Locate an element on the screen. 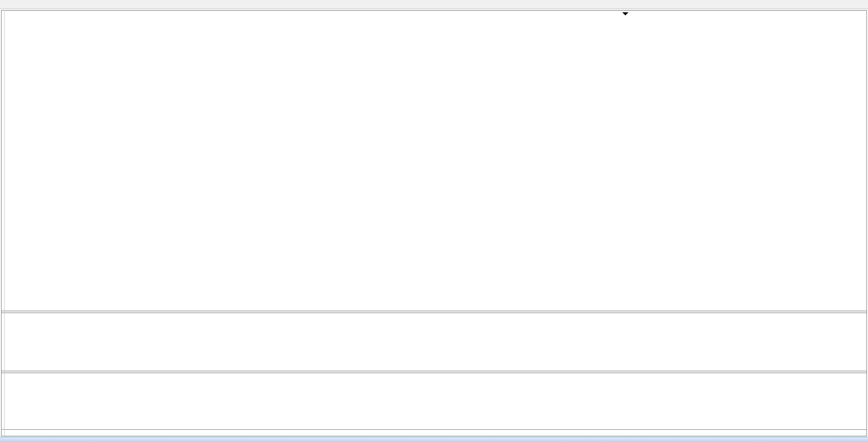 This screenshot has width=868, height=442. macd-panel-separator is located at coordinates (434, 312).